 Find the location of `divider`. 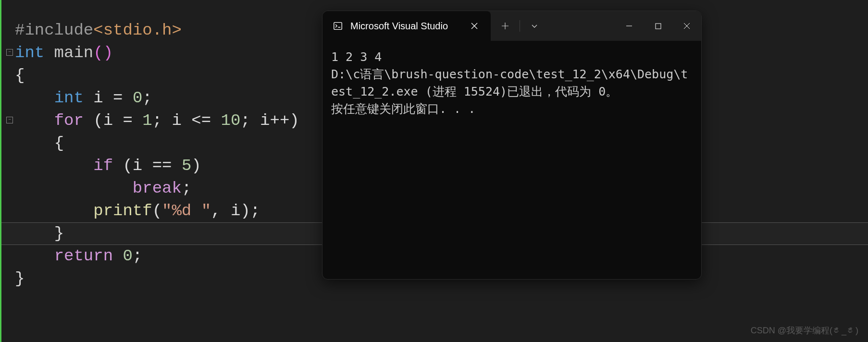

divider is located at coordinates (520, 26).